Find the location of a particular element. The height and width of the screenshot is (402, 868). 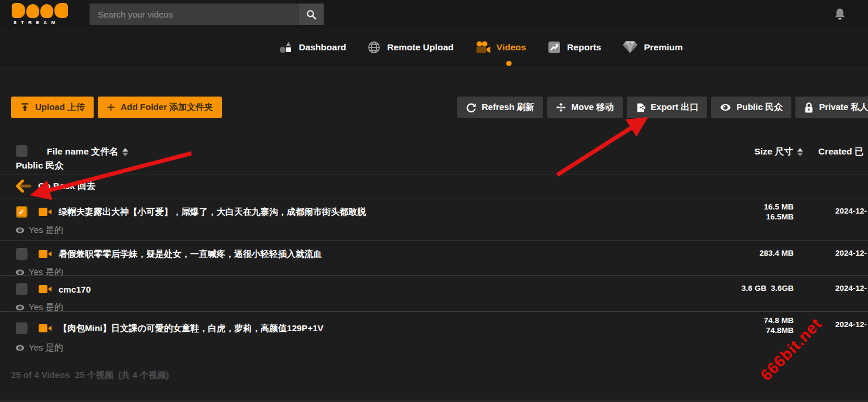

file-size: 74.8 MB74.8MB is located at coordinates (778, 325).